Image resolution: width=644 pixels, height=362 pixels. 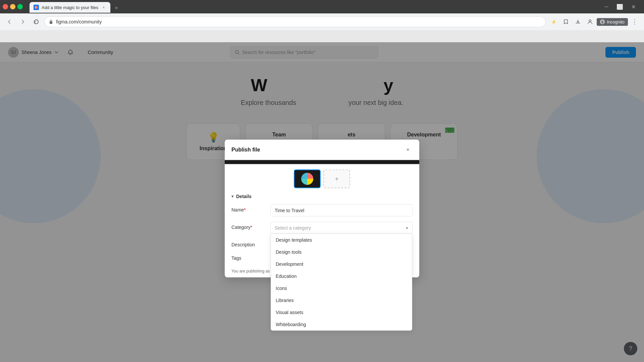 What do you see at coordinates (307, 179) in the screenshot?
I see `thumbnail-svg` at bounding box center [307, 179].